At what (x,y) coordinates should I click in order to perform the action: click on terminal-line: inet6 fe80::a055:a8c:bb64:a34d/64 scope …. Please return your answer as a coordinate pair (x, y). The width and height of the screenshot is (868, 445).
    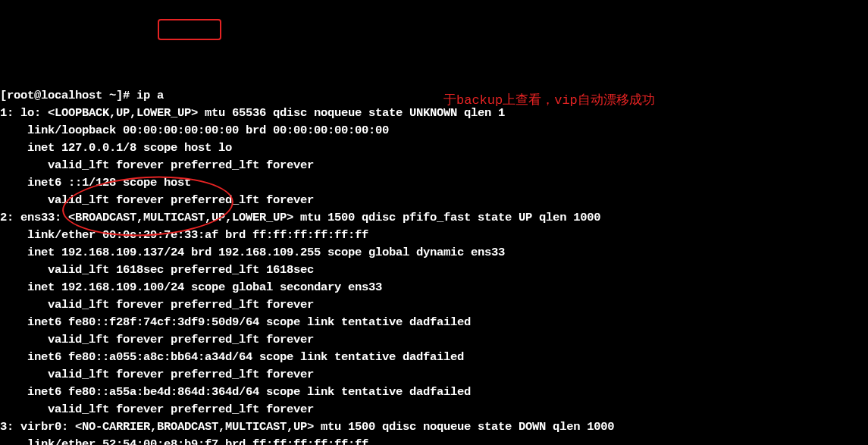
    Looking at the image, I should click on (232, 357).